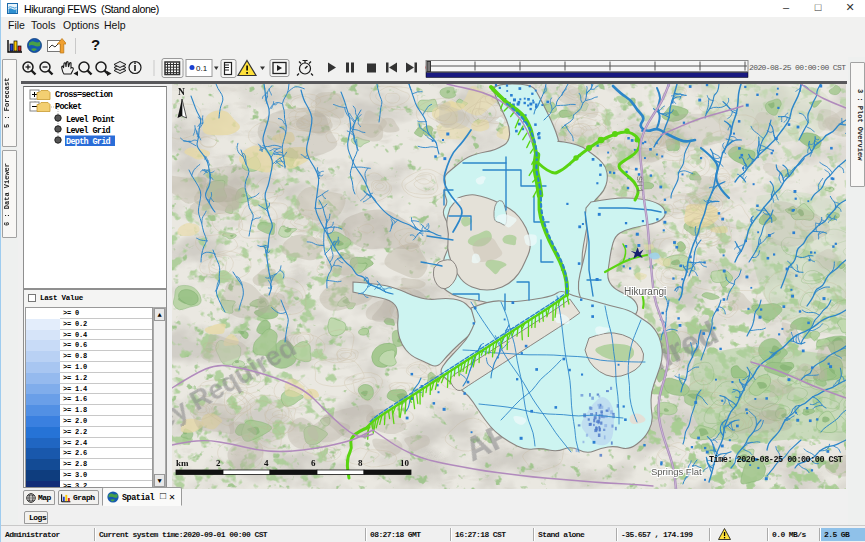 The image size is (865, 542). What do you see at coordinates (88, 142) in the screenshot?
I see `svg-text: Depth Grid` at bounding box center [88, 142].